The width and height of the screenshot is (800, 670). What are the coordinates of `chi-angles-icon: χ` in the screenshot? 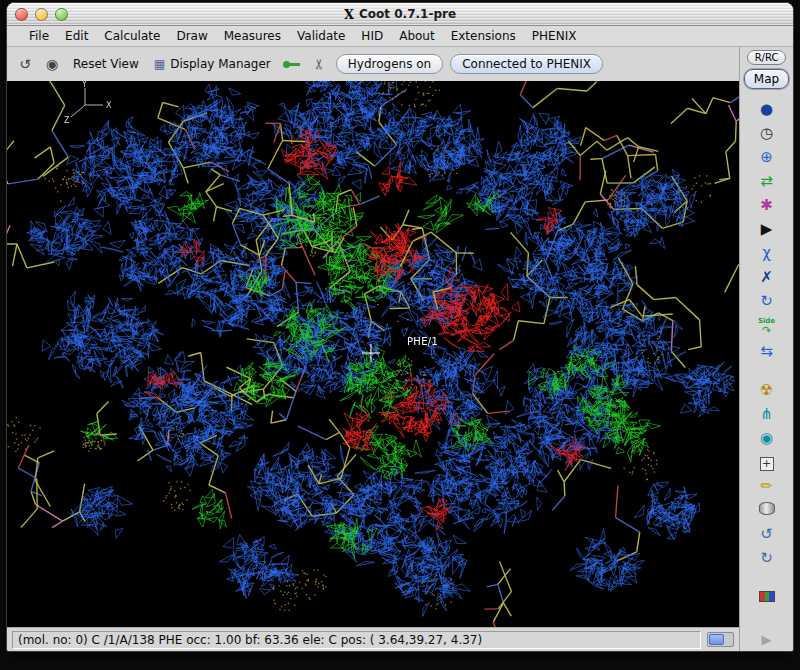 It's located at (767, 253).